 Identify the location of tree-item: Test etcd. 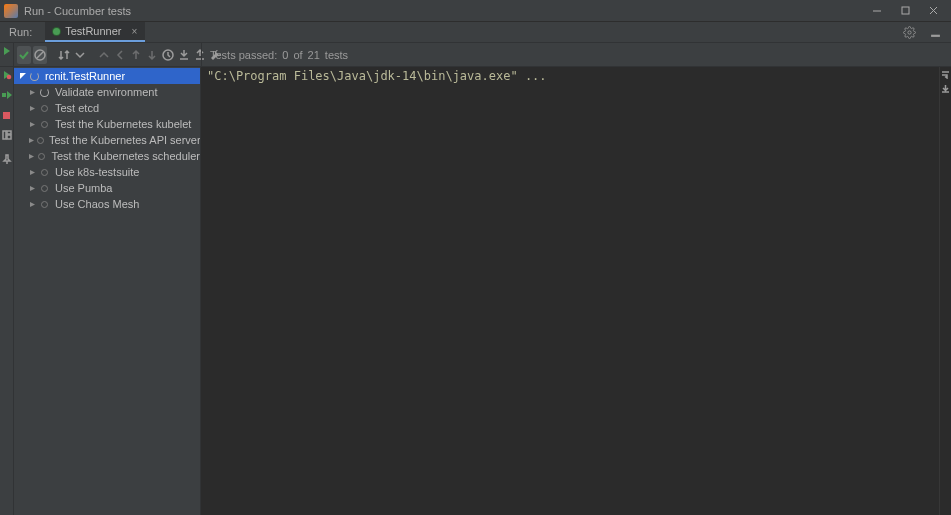
(107, 108).